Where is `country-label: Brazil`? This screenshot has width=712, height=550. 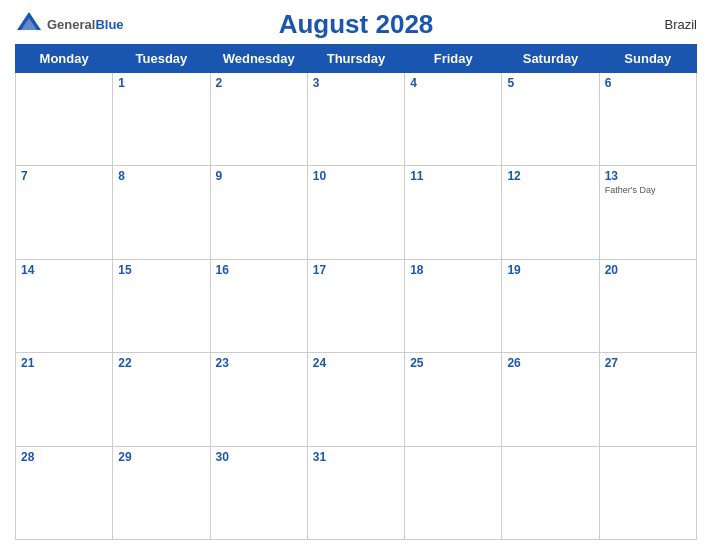
country-label: Brazil is located at coordinates (680, 24).